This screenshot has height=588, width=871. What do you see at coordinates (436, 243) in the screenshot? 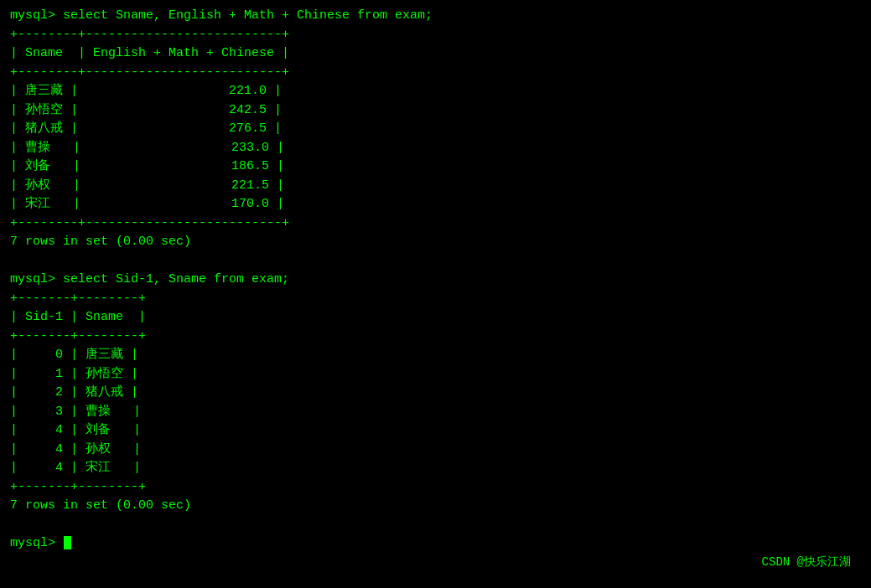
I see `query1-result: 7 rows in set (0.00 sec)` at bounding box center [436, 243].